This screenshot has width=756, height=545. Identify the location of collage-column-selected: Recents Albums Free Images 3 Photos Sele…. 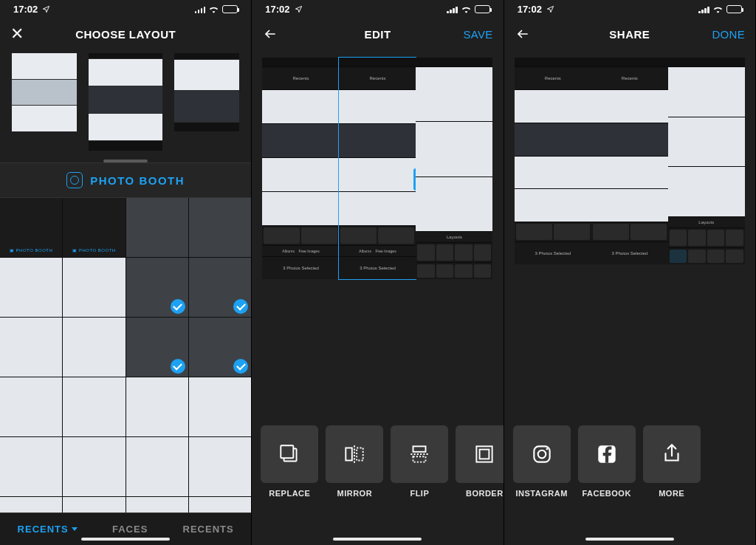
(377, 168).